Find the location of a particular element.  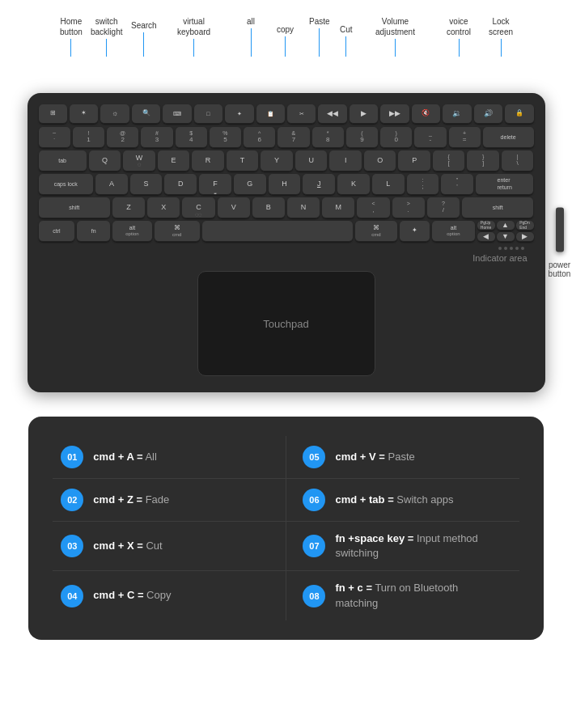

key-5: %5 is located at coordinates (225, 138).